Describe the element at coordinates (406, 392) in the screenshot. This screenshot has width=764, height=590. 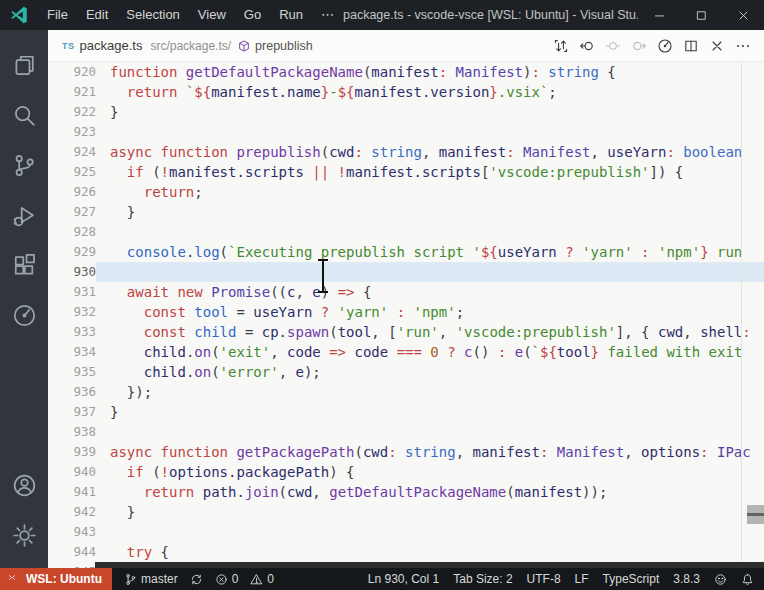
I see `code-line: 936 });` at that location.